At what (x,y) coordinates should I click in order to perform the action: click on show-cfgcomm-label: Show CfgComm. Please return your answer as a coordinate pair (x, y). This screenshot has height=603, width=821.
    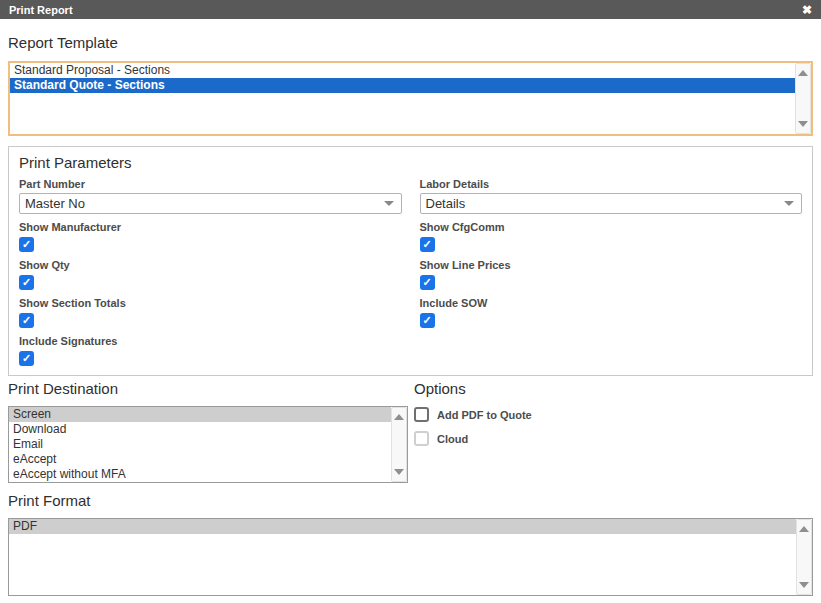
    Looking at the image, I should click on (612, 227).